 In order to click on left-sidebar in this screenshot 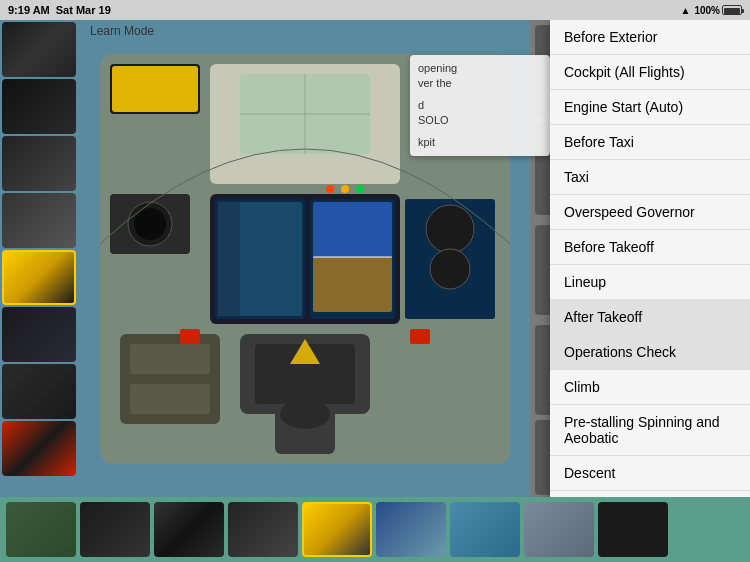, I will do `click(40, 258)`.